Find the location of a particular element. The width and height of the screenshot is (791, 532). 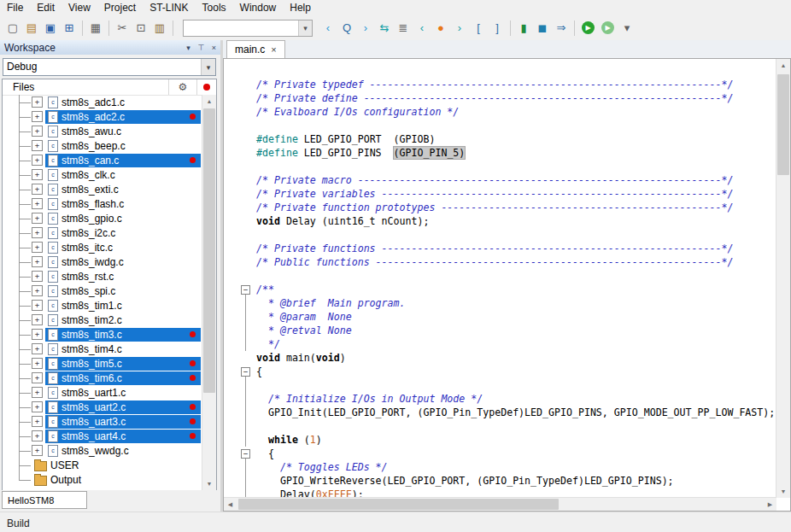

tree-row-body: cstm8s_tim4.c is located at coordinates (123, 349).